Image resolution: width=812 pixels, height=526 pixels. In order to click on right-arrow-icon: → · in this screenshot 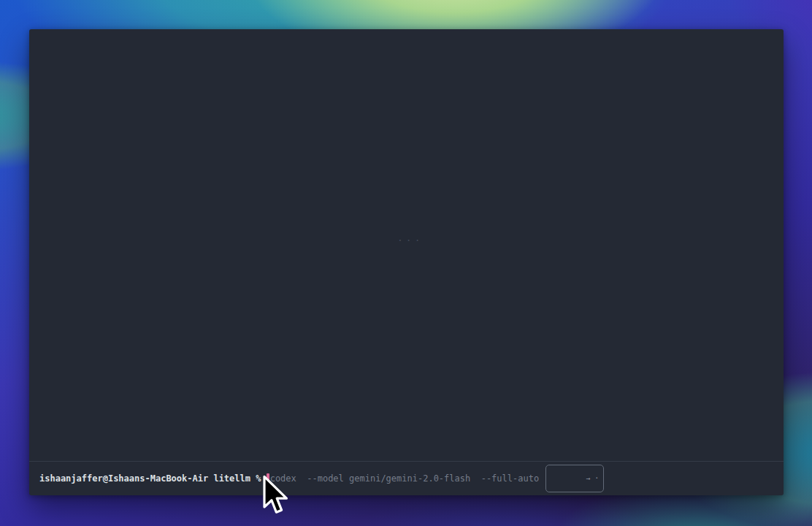, I will do `click(592, 478)`.